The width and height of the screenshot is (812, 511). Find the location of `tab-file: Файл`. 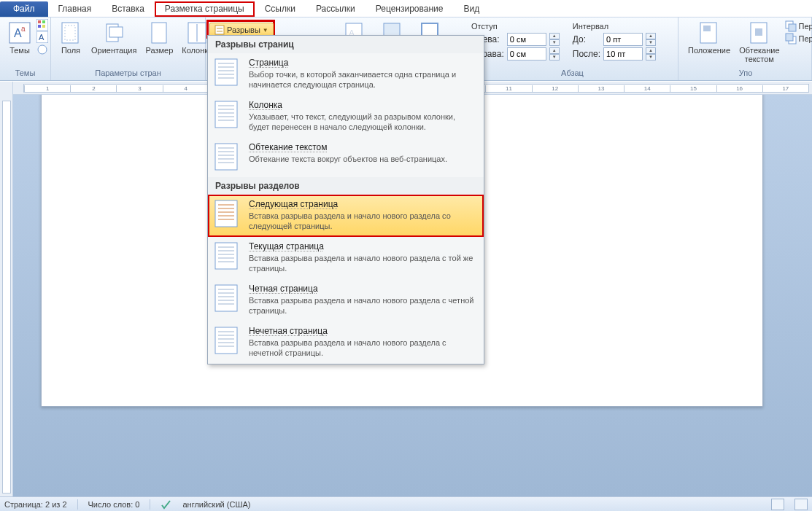

tab-file: Файл is located at coordinates (24, 9).